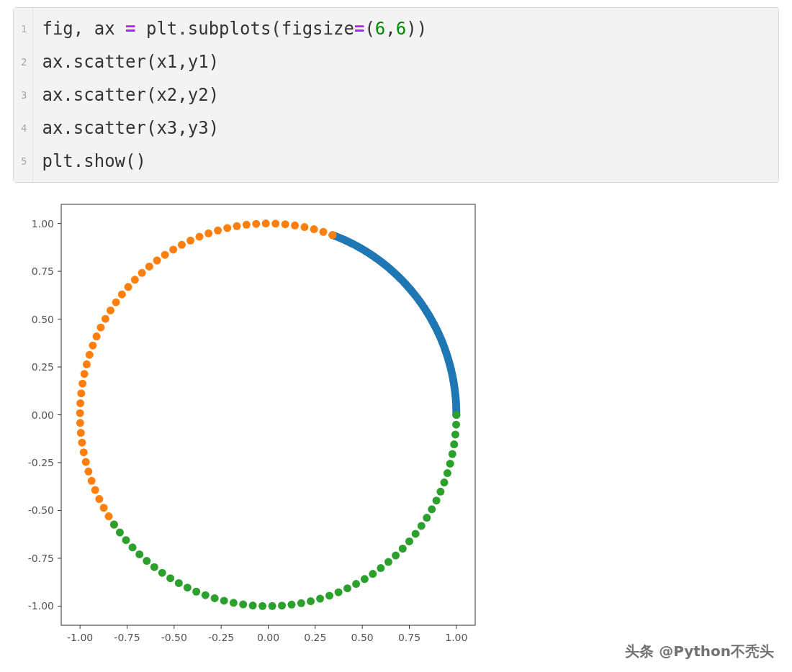 This screenshot has width=792, height=672. I want to click on x-tick-label: 1.00, so click(456, 637).